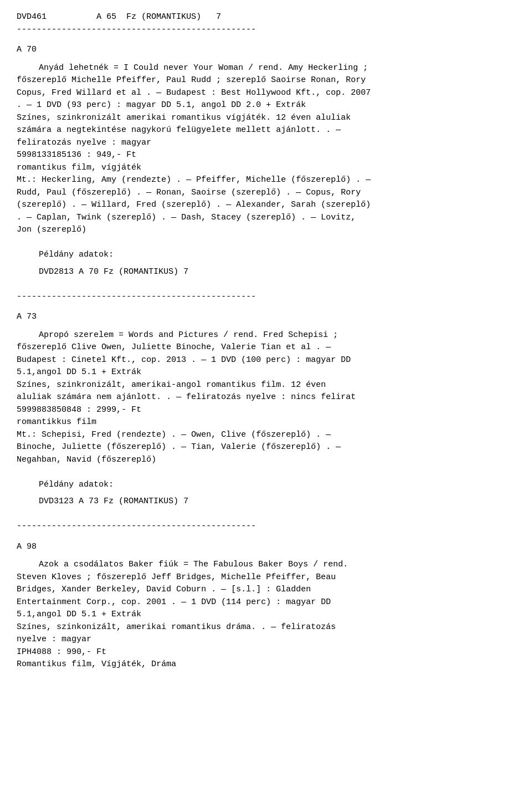  I want to click on a73-line-3: Színes, szinkronizált, amerikai-angol ro…, so click(266, 386).